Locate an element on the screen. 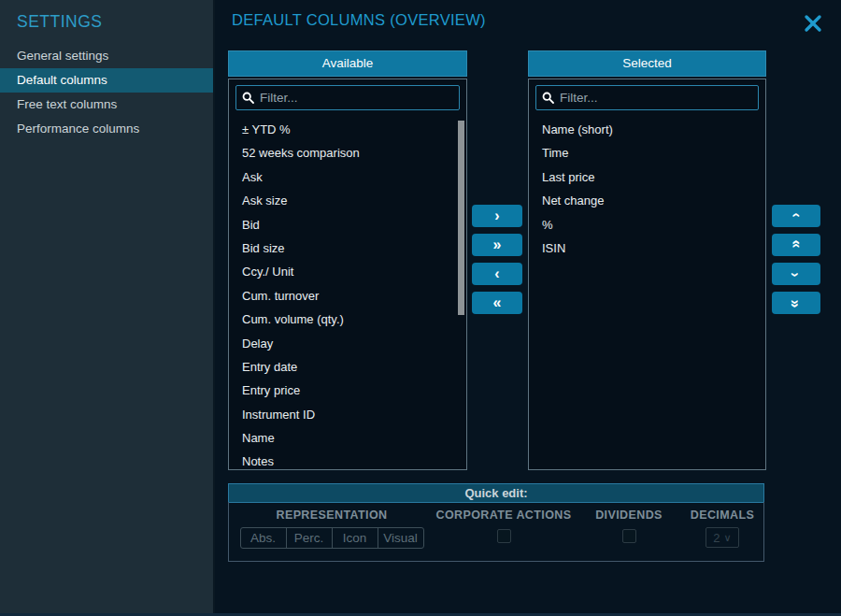 This screenshot has height=616, width=841. move-right-button: › is located at coordinates (497, 216).